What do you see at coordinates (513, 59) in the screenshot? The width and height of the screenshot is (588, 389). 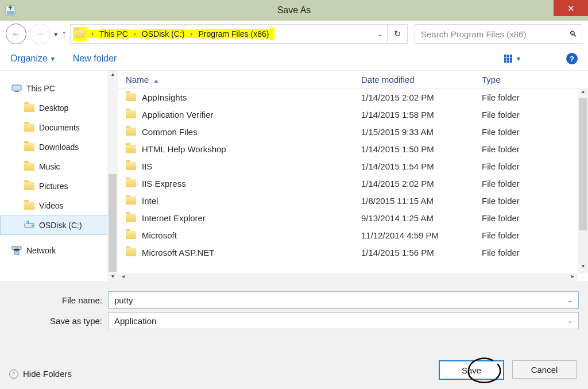 I see `view-options-button: ▼` at bounding box center [513, 59].